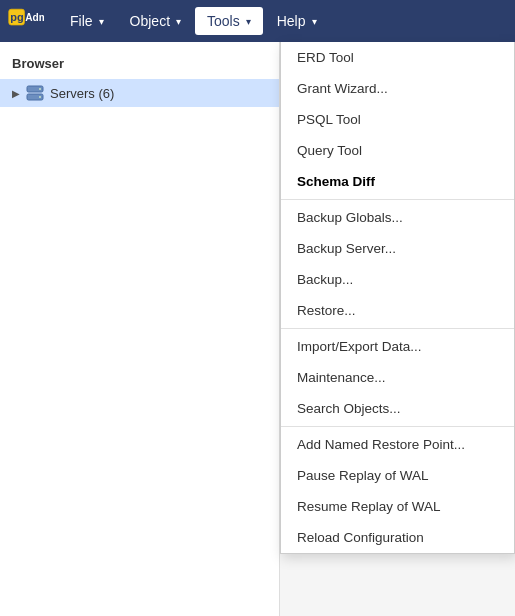 The height and width of the screenshot is (616, 515). What do you see at coordinates (292, 21) in the screenshot?
I see `nav-help-label: Help` at bounding box center [292, 21].